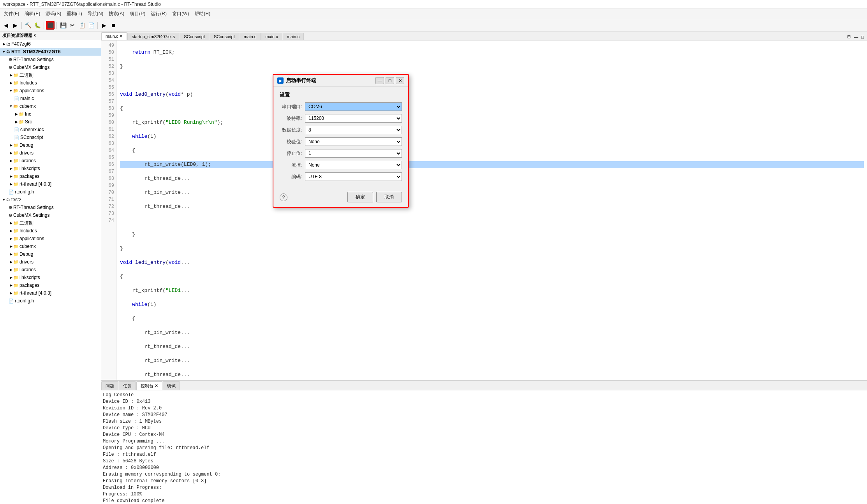 The height and width of the screenshot is (504, 867). Describe the element at coordinates (28, 246) in the screenshot. I see `sidebar-label-test2-cubemxf: cubemx` at that location.